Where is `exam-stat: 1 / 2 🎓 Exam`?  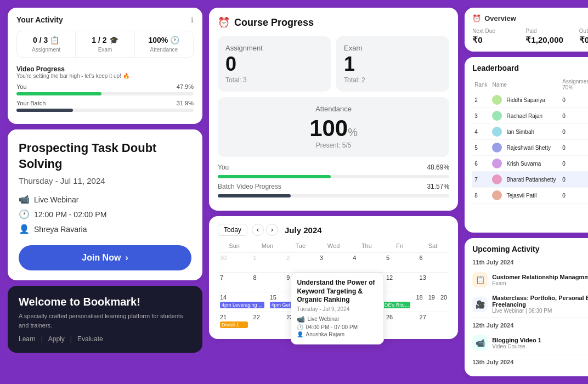 exam-stat: 1 / 2 🎓 Exam is located at coordinates (105, 44).